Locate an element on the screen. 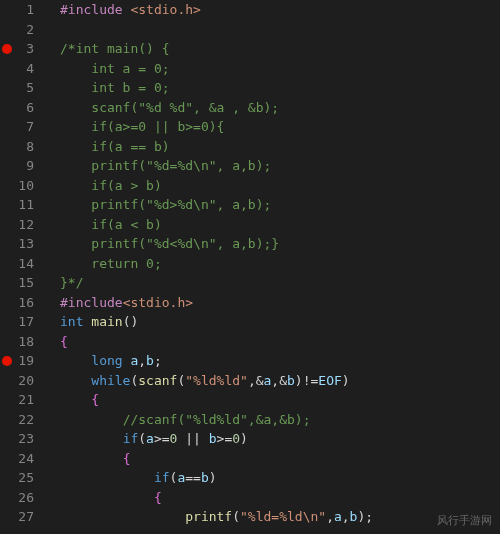 This screenshot has height=534, width=500. code-line: int a = 0; is located at coordinates (280, 69).